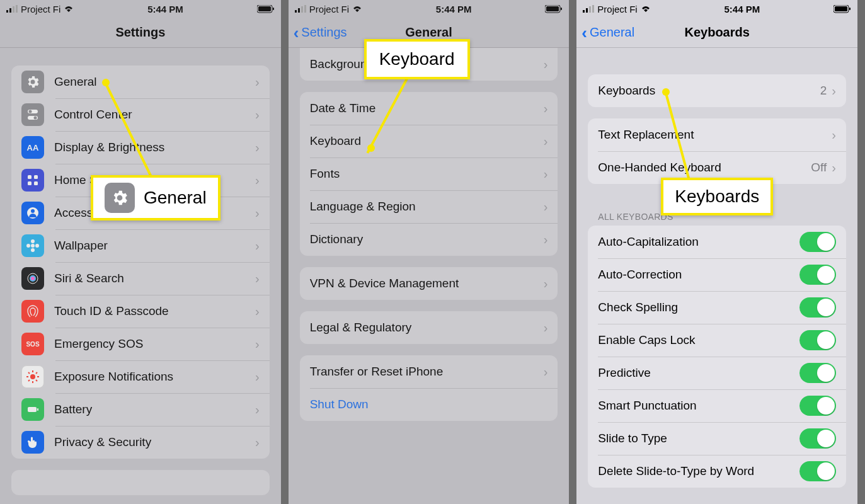 The width and height of the screenshot is (865, 504). What do you see at coordinates (33, 278) in the screenshot?
I see `siri-icon` at bounding box center [33, 278].